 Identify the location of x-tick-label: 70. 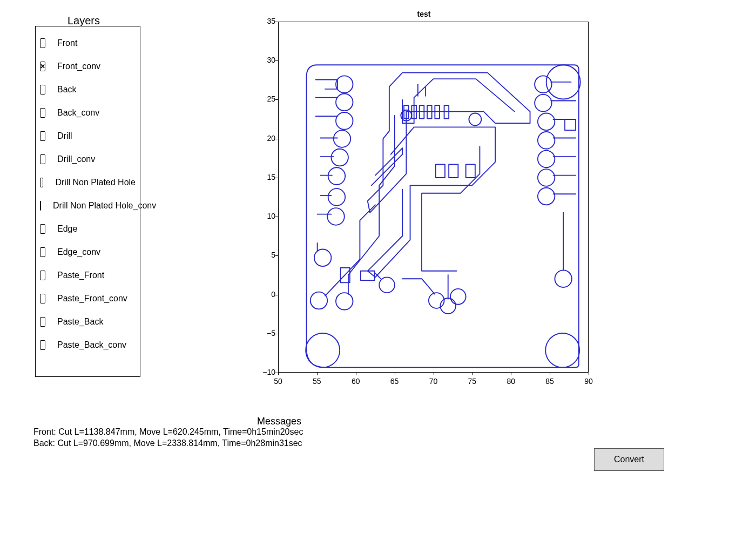
(434, 381).